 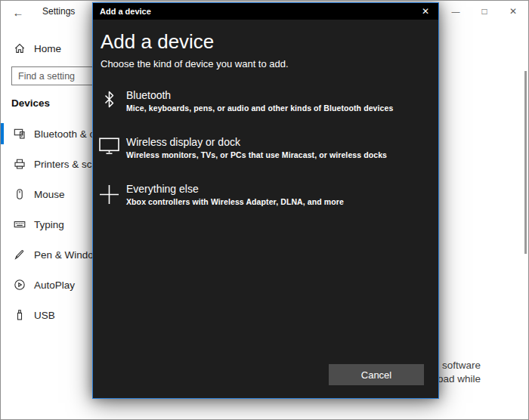 What do you see at coordinates (59, 11) in the screenshot?
I see `window-title: Settings` at bounding box center [59, 11].